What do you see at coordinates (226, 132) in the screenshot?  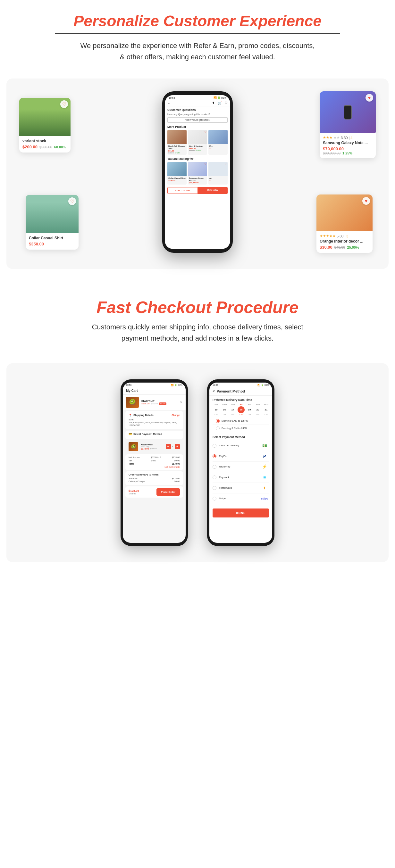 I see `mini-heart-3: ♡` at bounding box center [226, 132].